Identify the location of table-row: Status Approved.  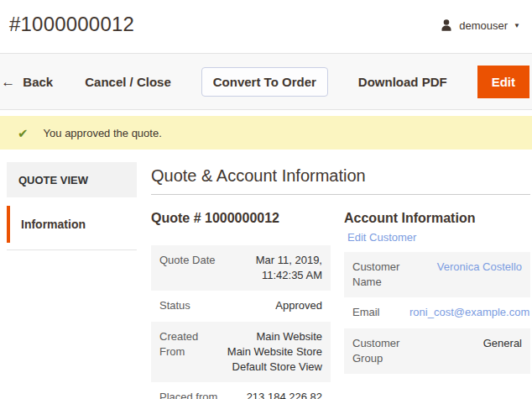
(241, 306).